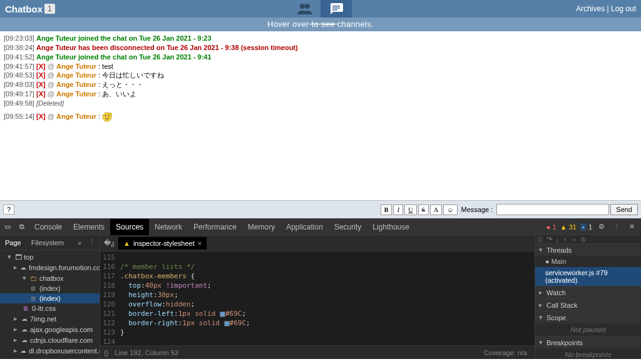 The height and width of the screenshot is (364, 641). What do you see at coordinates (320, 209) in the screenshot?
I see `input-bar: ? B I U S A ☺ Message : Send` at bounding box center [320, 209].